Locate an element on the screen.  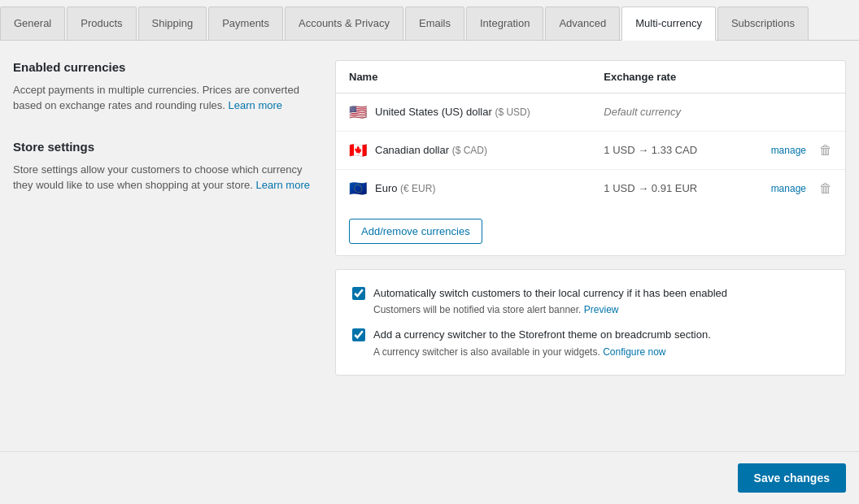
tab-subscriptions: Subscriptions is located at coordinates (763, 23).